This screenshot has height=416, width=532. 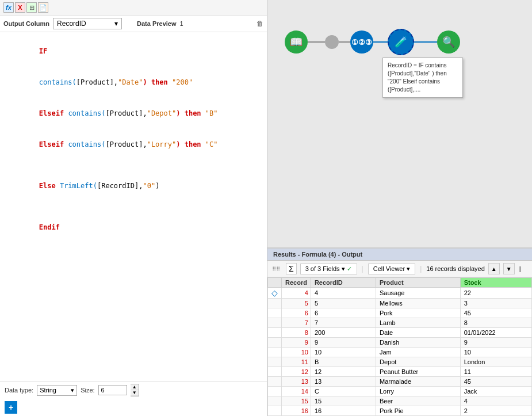 What do you see at coordinates (87, 24) in the screenshot?
I see `output-col-select: RecordID ▾` at bounding box center [87, 24].